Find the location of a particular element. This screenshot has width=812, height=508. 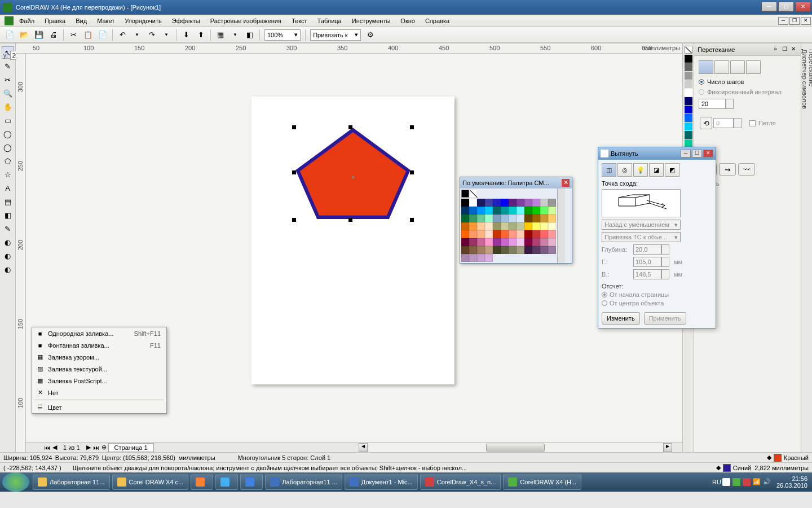

outline-swatch is located at coordinates (727, 468).